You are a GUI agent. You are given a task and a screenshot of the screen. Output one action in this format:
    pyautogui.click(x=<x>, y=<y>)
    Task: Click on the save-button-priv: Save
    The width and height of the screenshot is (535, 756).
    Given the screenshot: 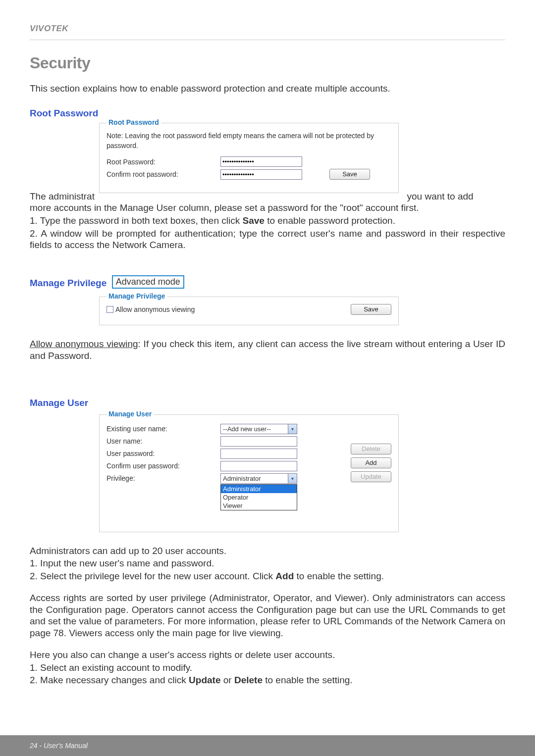 What is the action you would take?
    pyautogui.click(x=371, y=309)
    